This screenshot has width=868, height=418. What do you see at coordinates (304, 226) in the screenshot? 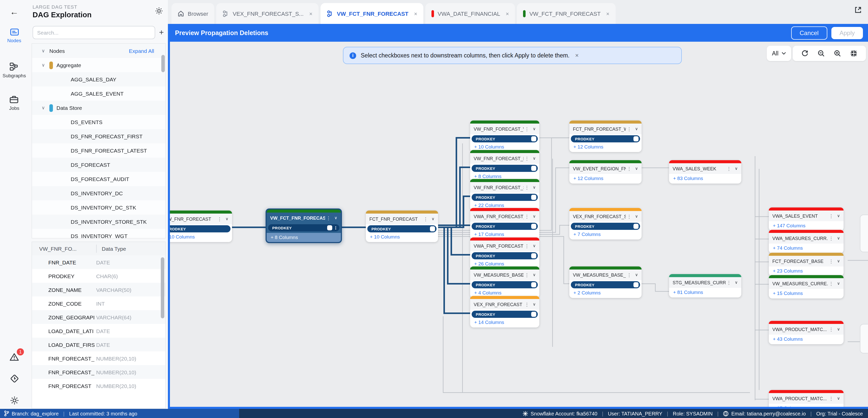
I see `graph-node-vw-fct-fnr-forecast-selected: VW_FCT_FNR_FORECAST⋮∨ PRODKEY⋮ + 8 Colum…` at bounding box center [304, 226].